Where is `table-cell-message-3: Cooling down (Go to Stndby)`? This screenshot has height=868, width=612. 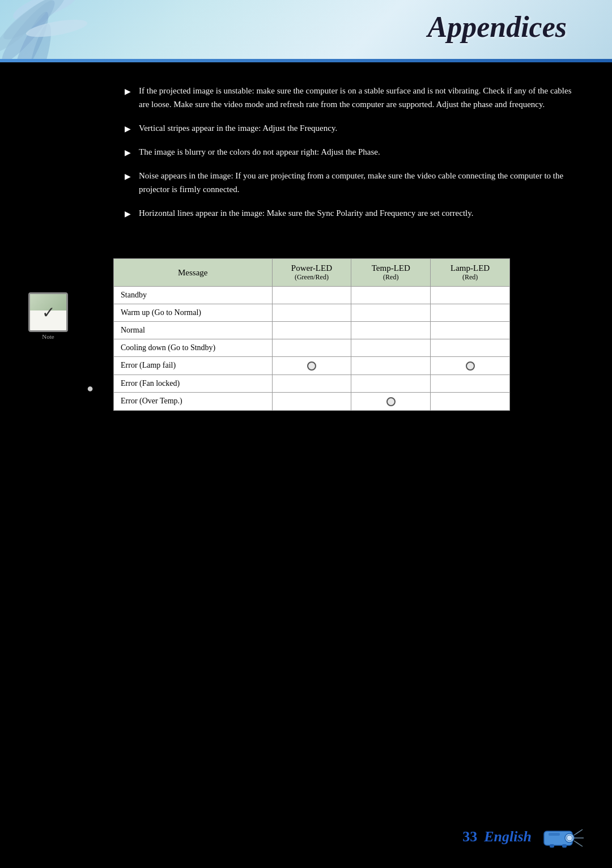
table-cell-message-3: Cooling down (Go to Stndby) is located at coordinates (193, 348).